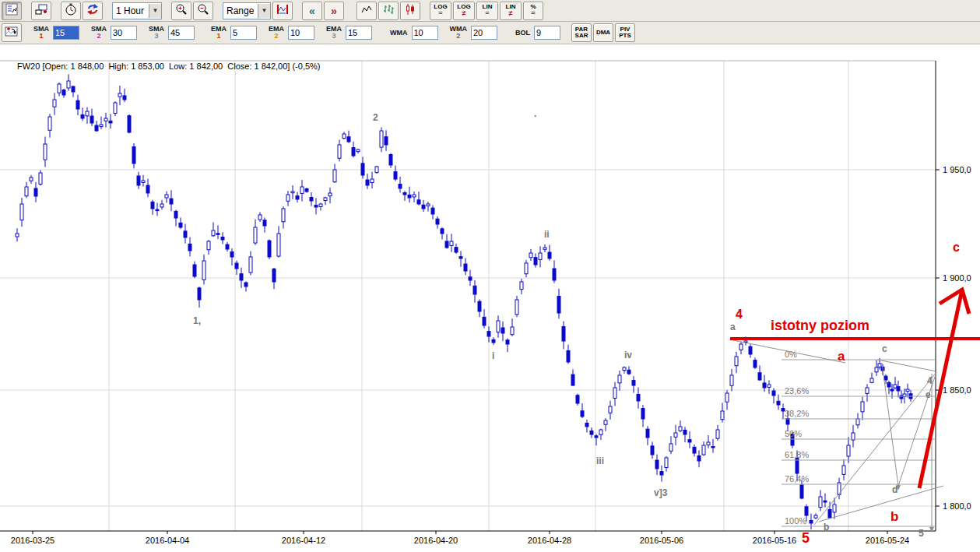 The image size is (980, 552). What do you see at coordinates (441, 11) in the screenshot?
I see `log-equal-label: LOG =` at bounding box center [441, 11].